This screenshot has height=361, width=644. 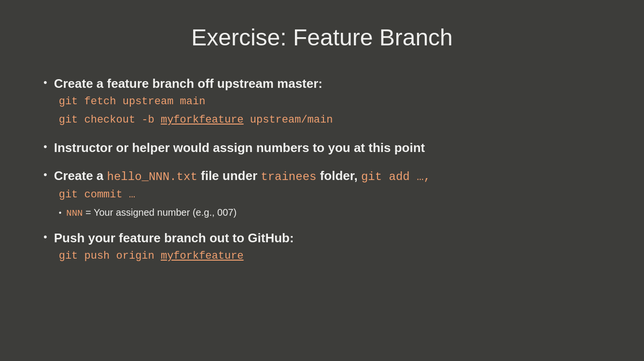 I want to click on bullet-text-4: Push your feature branch out to GitHub:, so click(x=332, y=238).